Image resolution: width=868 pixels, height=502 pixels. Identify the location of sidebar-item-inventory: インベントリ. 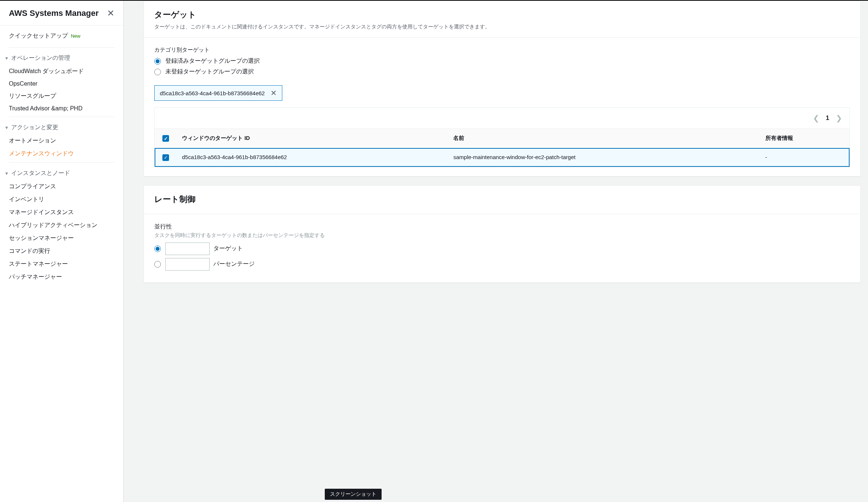
(62, 199).